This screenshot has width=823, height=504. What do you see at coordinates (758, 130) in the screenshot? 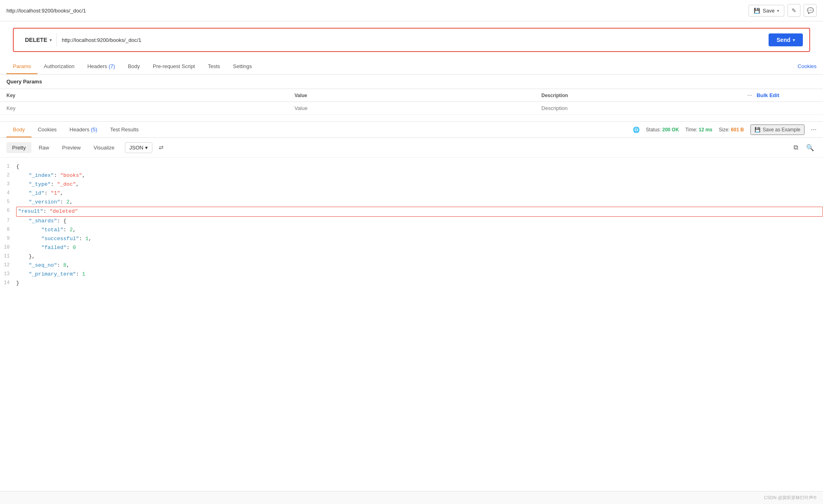
I see `save-example-icon: 💾` at bounding box center [758, 130].